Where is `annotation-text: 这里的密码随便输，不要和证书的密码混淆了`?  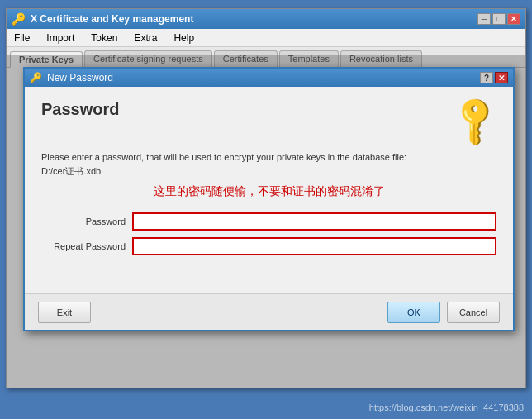 annotation-text: 这里的密码随便输，不要和证书的密码混淆了 is located at coordinates (269, 192).